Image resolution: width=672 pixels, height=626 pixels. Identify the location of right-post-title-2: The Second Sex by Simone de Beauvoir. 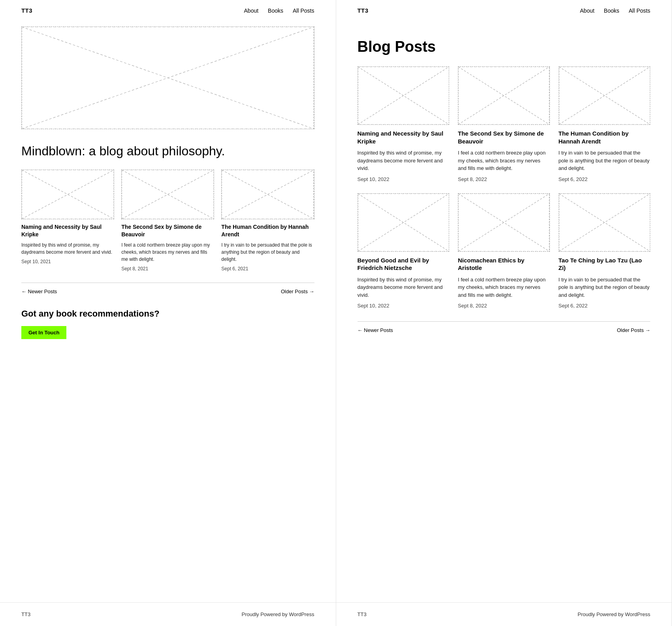
(504, 138).